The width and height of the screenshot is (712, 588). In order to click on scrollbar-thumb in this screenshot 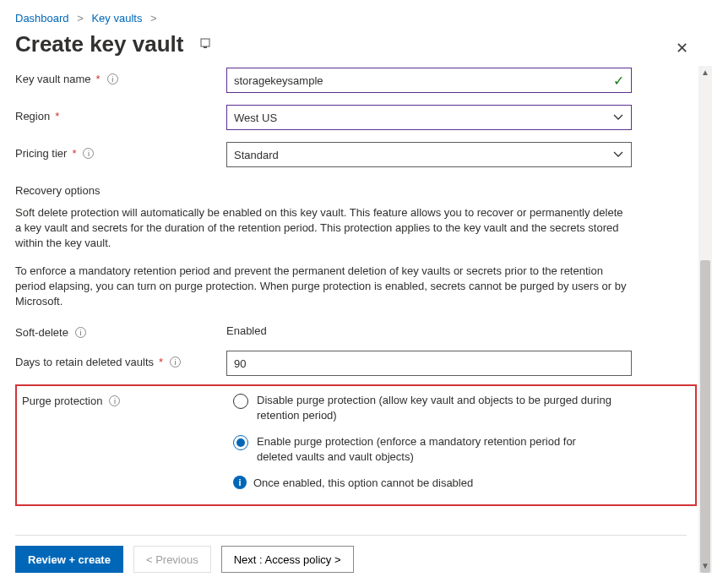, I will do `click(705, 416)`.